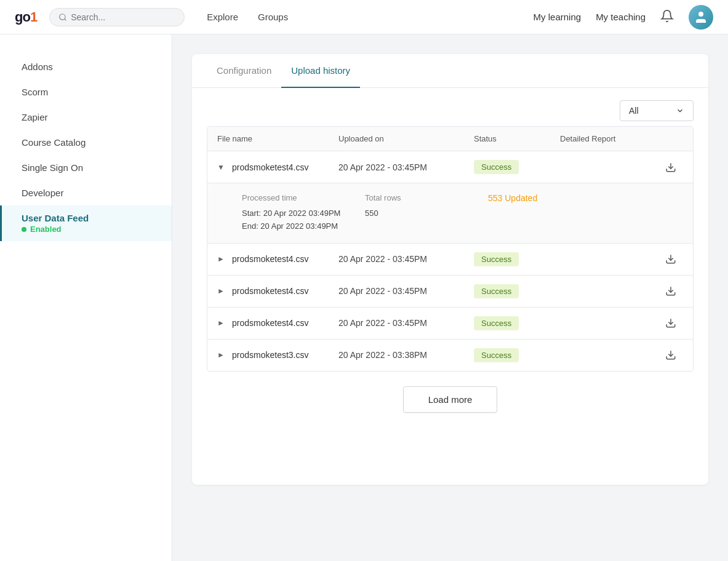 The height and width of the screenshot is (561, 728). What do you see at coordinates (63, 17) in the screenshot?
I see `search-icon` at bounding box center [63, 17].